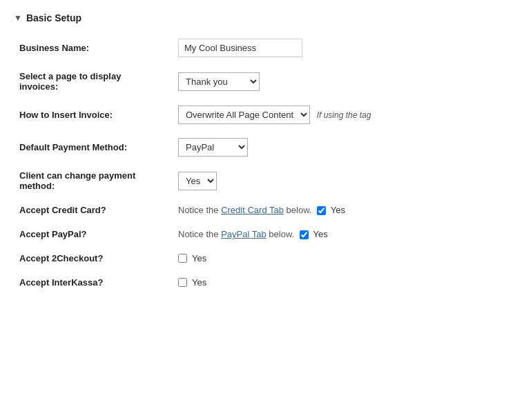 The height and width of the screenshot is (420, 513). Describe the element at coordinates (322, 211) in the screenshot. I see `accept-credit-card-checkbox` at that location.